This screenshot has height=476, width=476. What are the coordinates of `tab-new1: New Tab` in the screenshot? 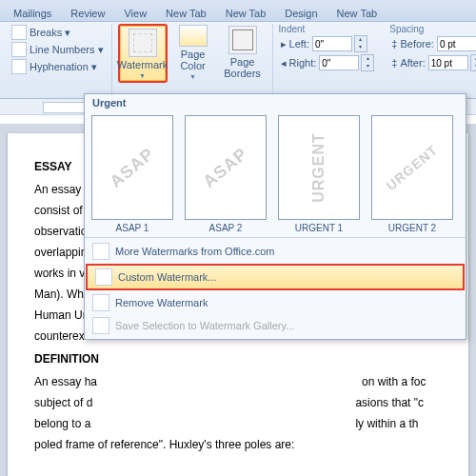 It's located at (187, 13).